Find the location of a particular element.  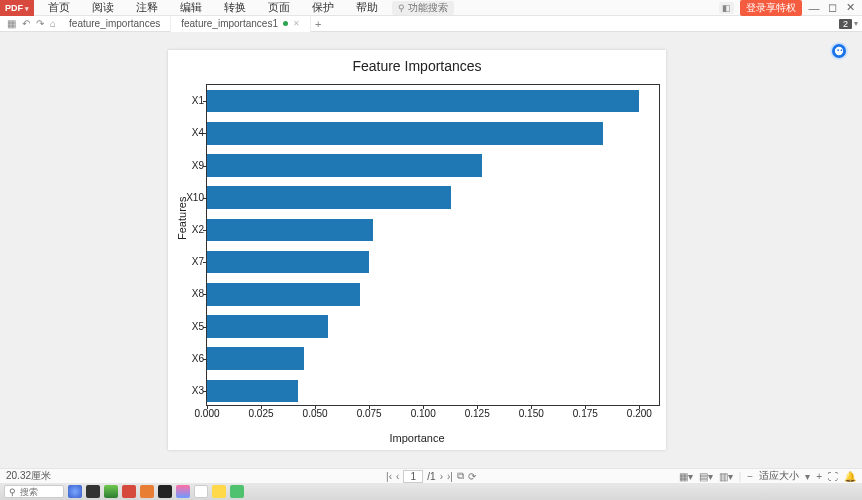

zoom-out-icon: − is located at coordinates (750, 476).